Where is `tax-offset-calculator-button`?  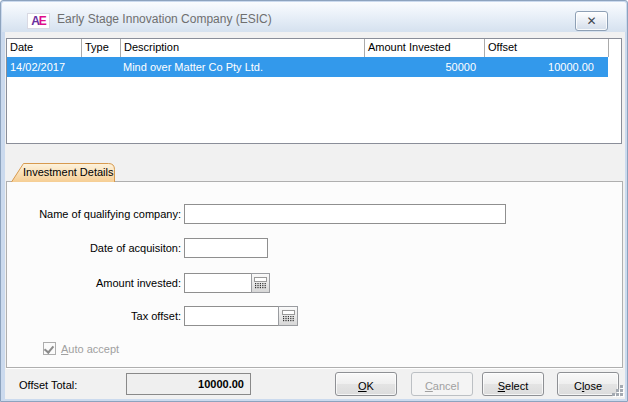
tax-offset-calculator-button is located at coordinates (288, 316).